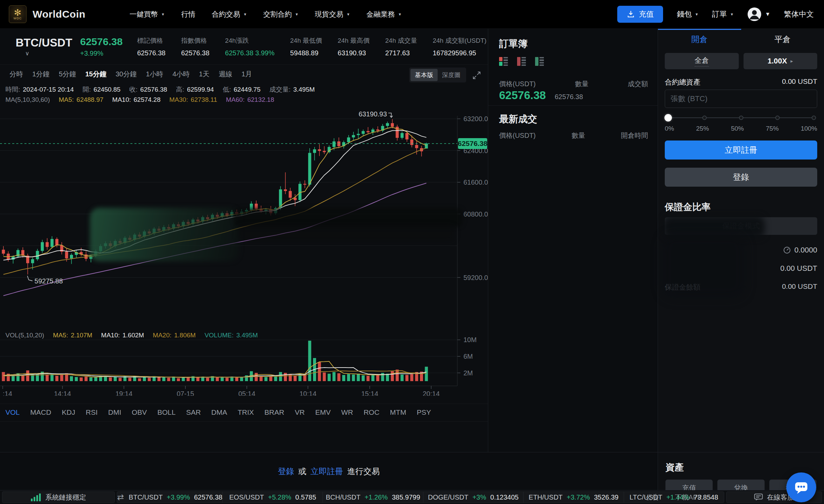 This screenshot has width=824, height=504. I want to click on indicator-DMA: DMA, so click(219, 412).